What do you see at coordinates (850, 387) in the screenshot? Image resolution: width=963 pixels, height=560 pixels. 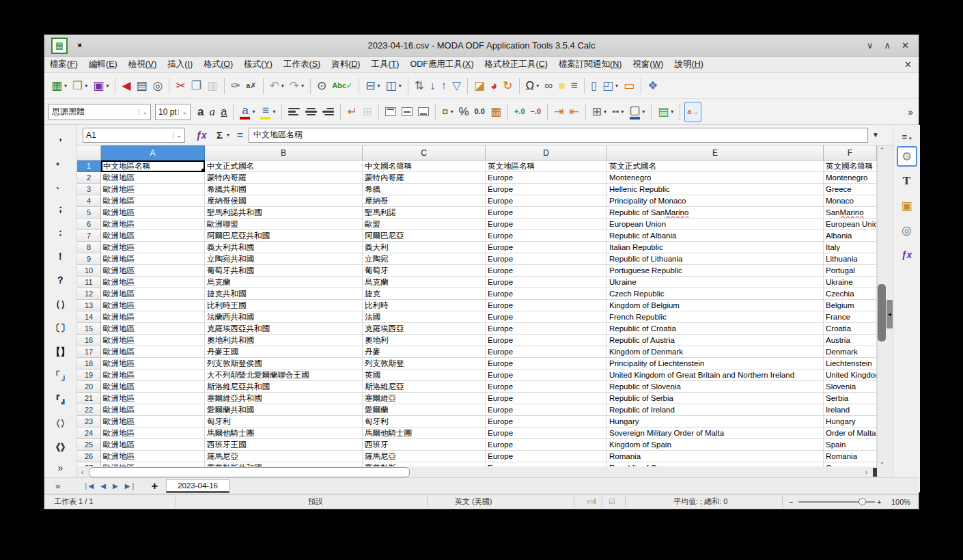 I see `cell-F20: Slovenia` at bounding box center [850, 387].